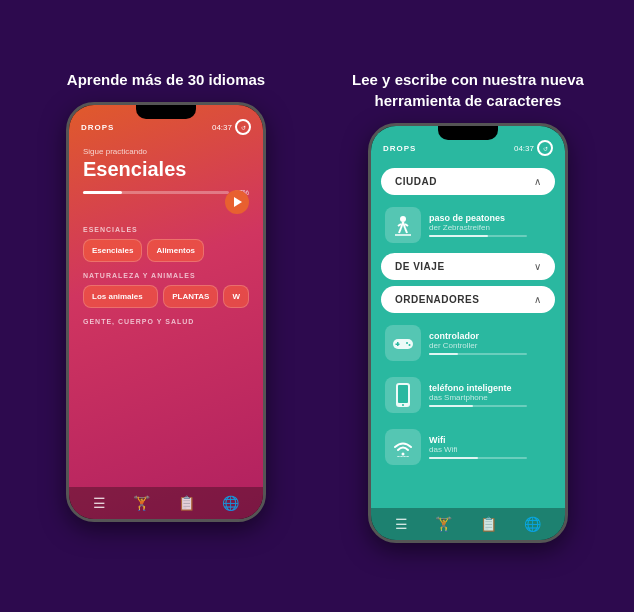 This screenshot has width=634, height=612. Describe the element at coordinates (166, 112) in the screenshot. I see `phone-notch-left` at that location.